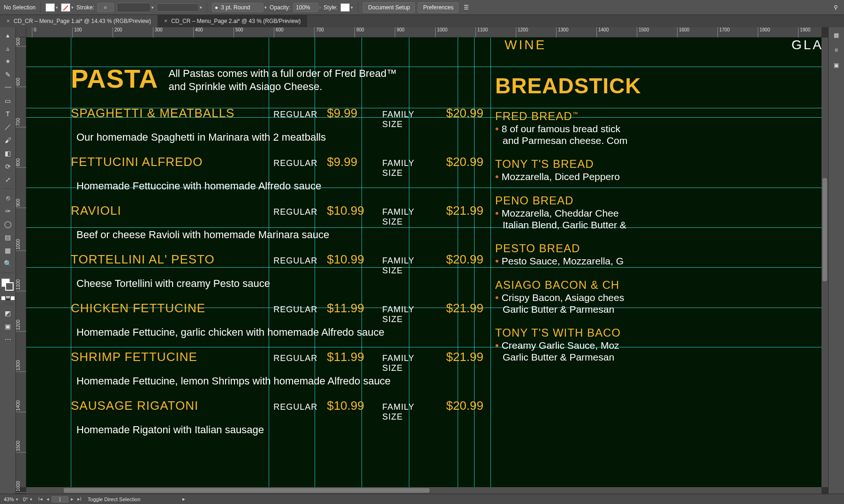 The width and height of the screenshot is (844, 504). What do you see at coordinates (658, 346) in the screenshot?
I see `bread-description: •Creamy Garlic Sauce, Moz` at bounding box center [658, 346].